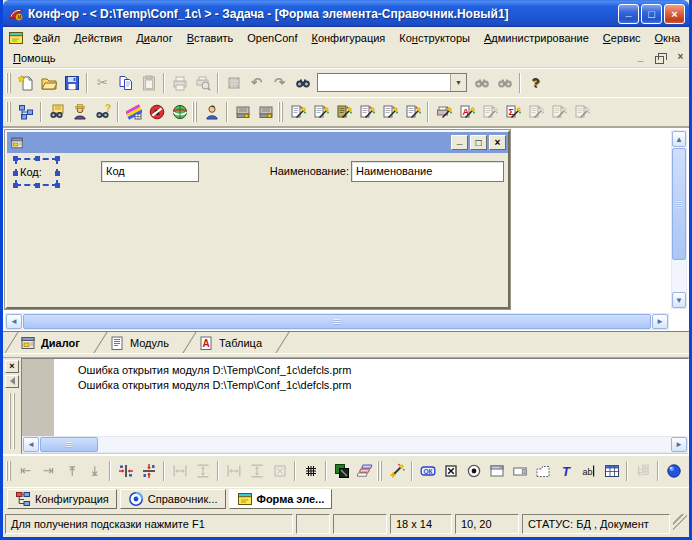 This screenshot has width=692, height=540. I want to click on menu-actions: Действия, so click(98, 38).